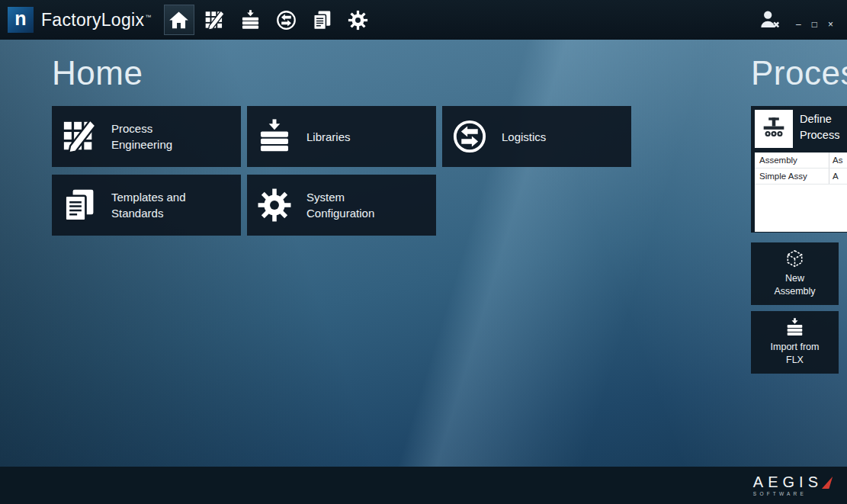  Describe the element at coordinates (322, 20) in the screenshot. I see `nav-templates` at that location.